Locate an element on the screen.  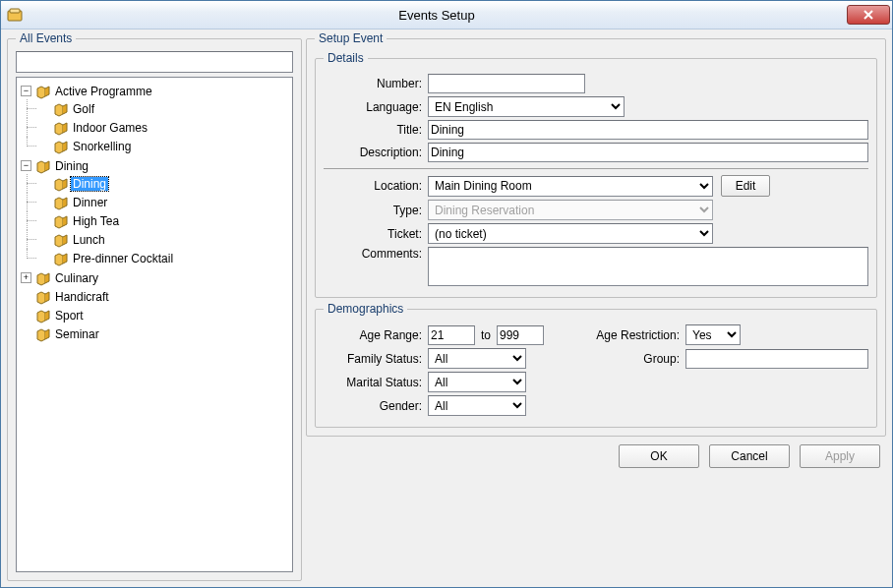
tree-node: Dining is located at coordinates (72, 166).